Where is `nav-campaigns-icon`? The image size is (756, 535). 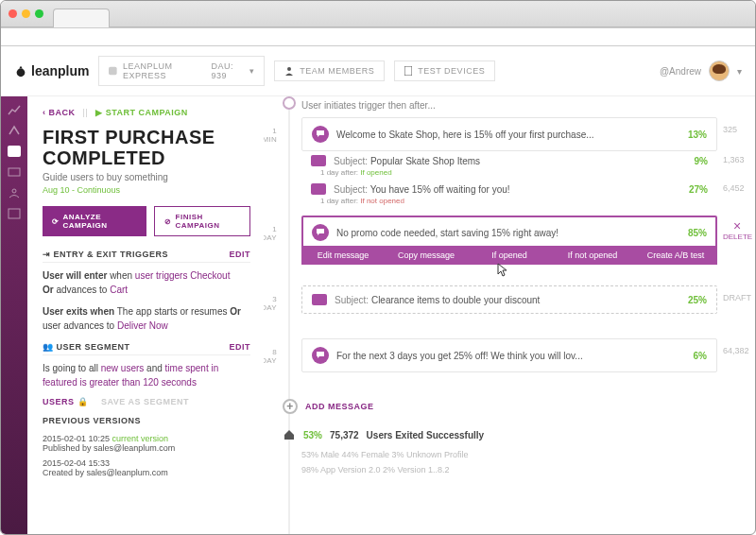
nav-campaigns-icon is located at coordinates (14, 151).